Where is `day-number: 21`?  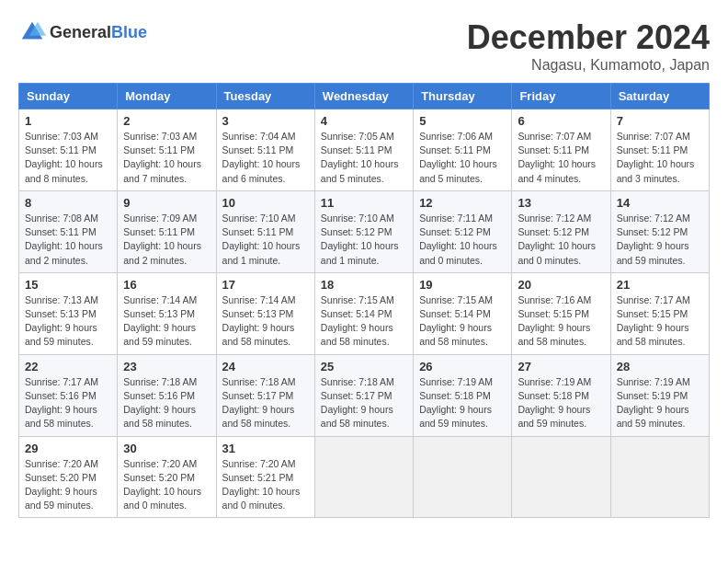
day-number: 21 is located at coordinates (660, 285).